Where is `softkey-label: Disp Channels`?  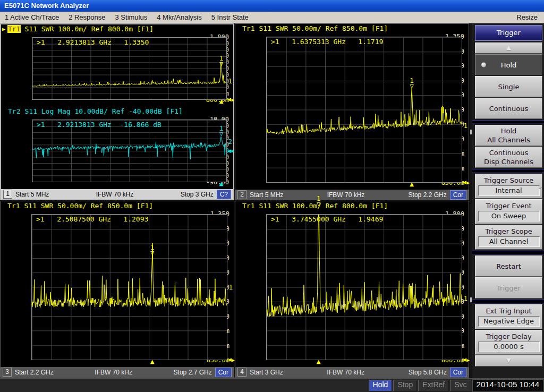
softkey-label: Disp Channels is located at coordinates (509, 161).